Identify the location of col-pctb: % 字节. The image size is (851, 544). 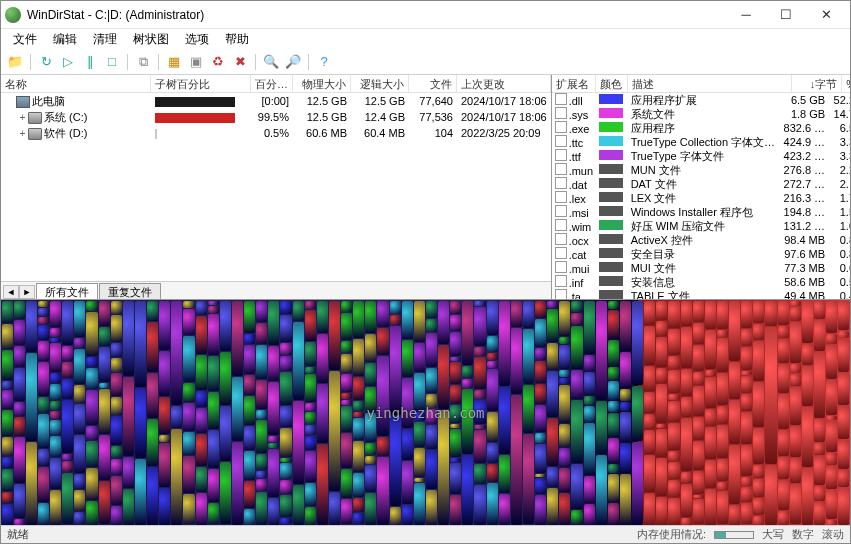
(846, 84).